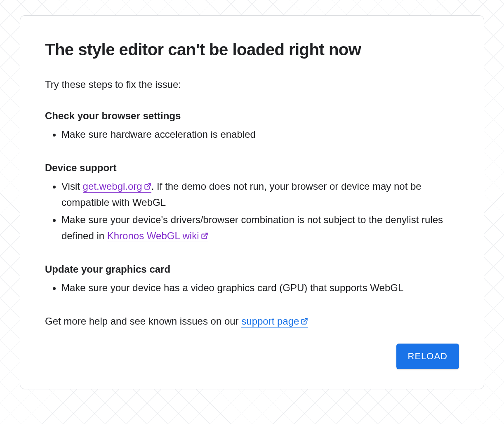 This screenshot has height=424, width=504. I want to click on section-browser-settings: Check your browser settings Make sure ha…, so click(252, 126).